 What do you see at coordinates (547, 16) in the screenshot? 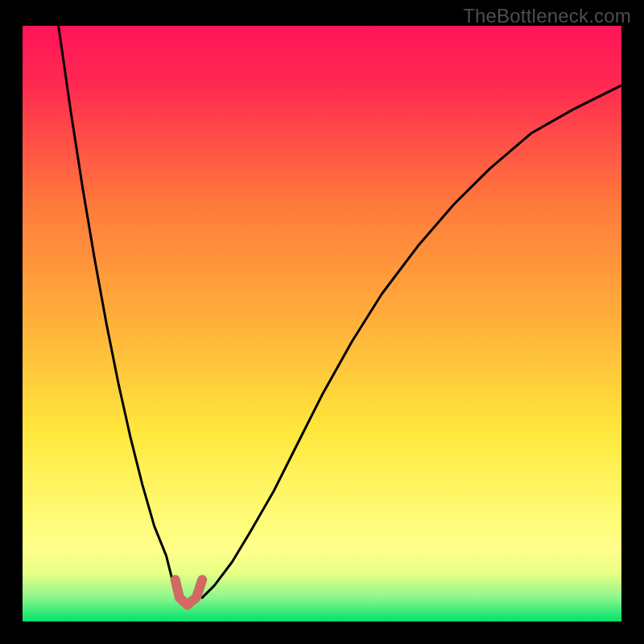
I see `watermark-text: TheBottleneck.com` at bounding box center [547, 16].